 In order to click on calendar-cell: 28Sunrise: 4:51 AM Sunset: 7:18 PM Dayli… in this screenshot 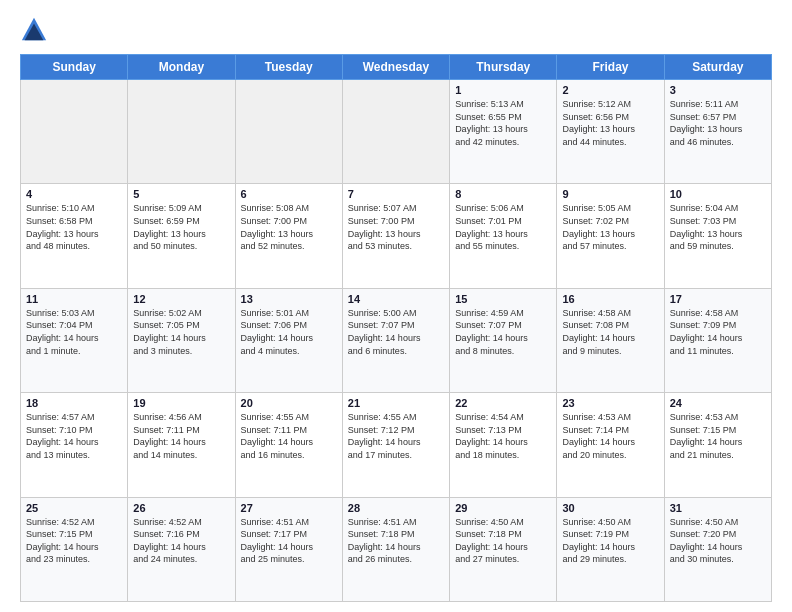, I will do `click(396, 549)`.